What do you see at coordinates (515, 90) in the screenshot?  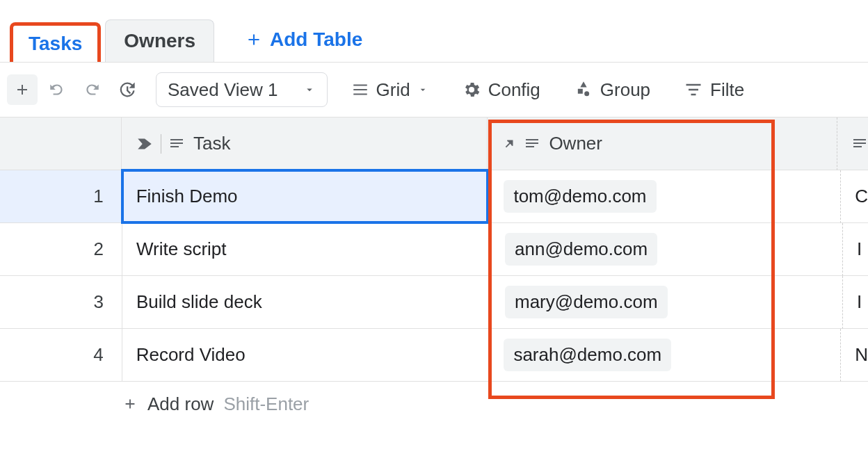 I see `config-label: Config` at bounding box center [515, 90].